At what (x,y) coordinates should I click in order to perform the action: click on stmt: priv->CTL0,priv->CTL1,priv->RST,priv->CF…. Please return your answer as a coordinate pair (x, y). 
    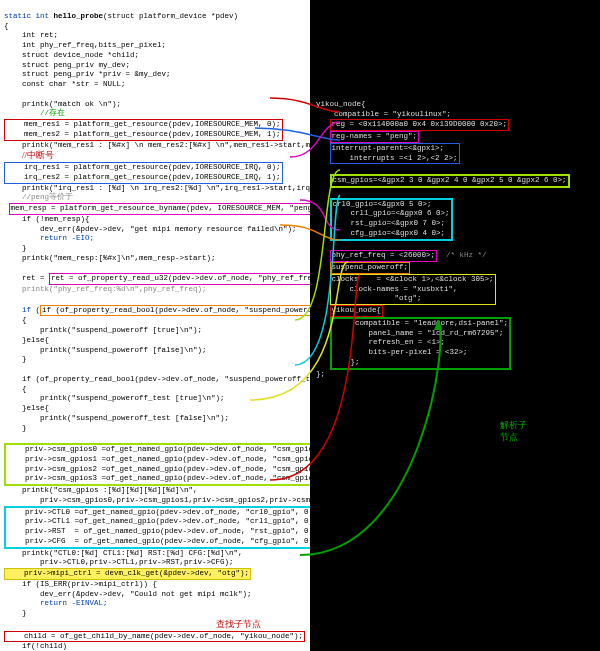
    Looking at the image, I should click on (137, 562).